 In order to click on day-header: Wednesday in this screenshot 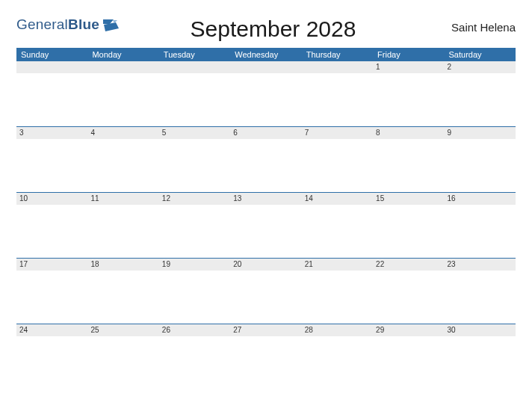, I will do `click(266, 55)`.